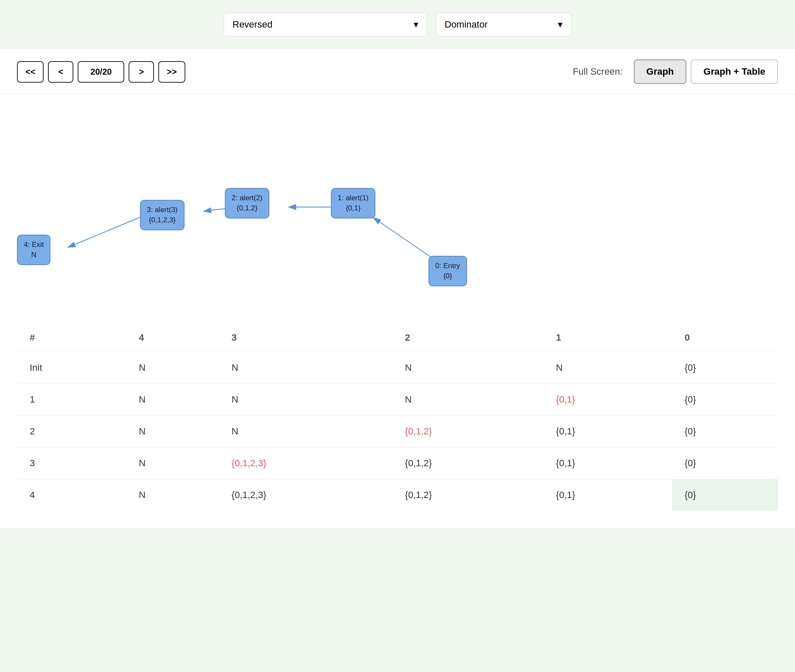 The height and width of the screenshot is (672, 795). Describe the element at coordinates (162, 215) in the screenshot. I see `node-3-alert: 3: alert(3) {0,1,2,3}` at that location.